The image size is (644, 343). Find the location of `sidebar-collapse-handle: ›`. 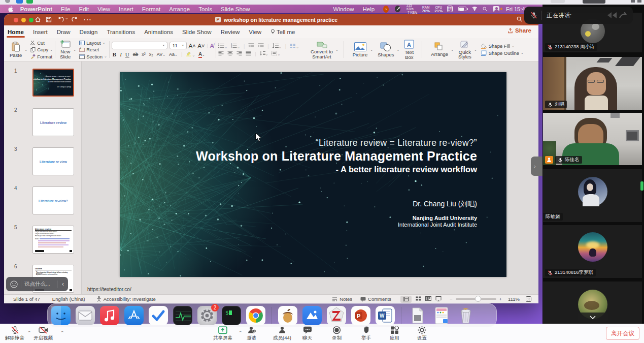

sidebar-collapse-handle: › is located at coordinates (537, 166).